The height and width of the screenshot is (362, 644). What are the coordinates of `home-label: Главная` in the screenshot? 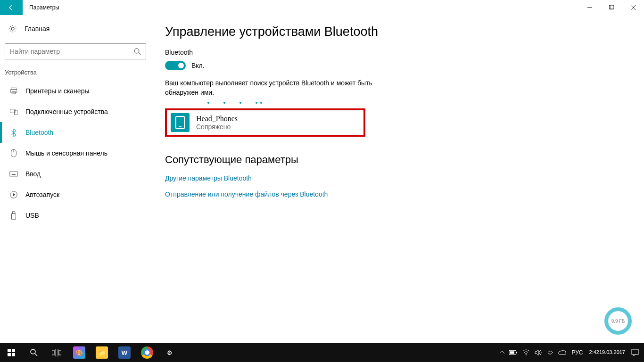 It's located at (37, 29).